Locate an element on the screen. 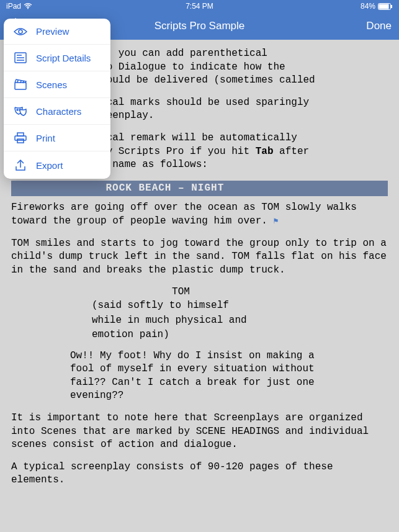 This screenshot has width=399, height=532. battery-icon is located at coordinates (385, 6).